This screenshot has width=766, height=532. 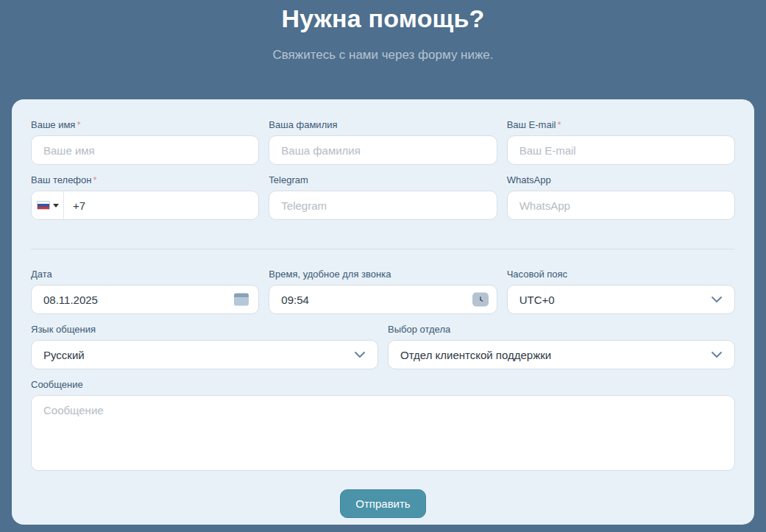 What do you see at coordinates (480, 300) in the screenshot?
I see `clock-icon` at bounding box center [480, 300].